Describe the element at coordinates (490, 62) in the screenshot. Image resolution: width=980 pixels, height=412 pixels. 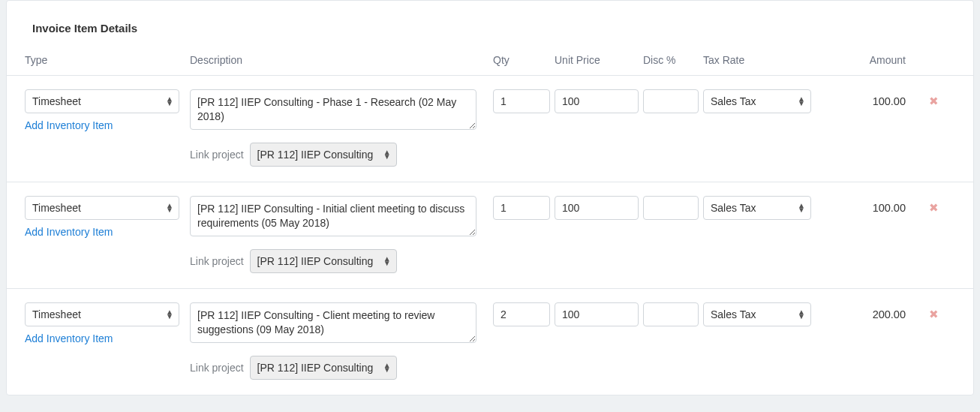
I see `table-header: Type Description Qty Unit Price Disc % T…` at that location.